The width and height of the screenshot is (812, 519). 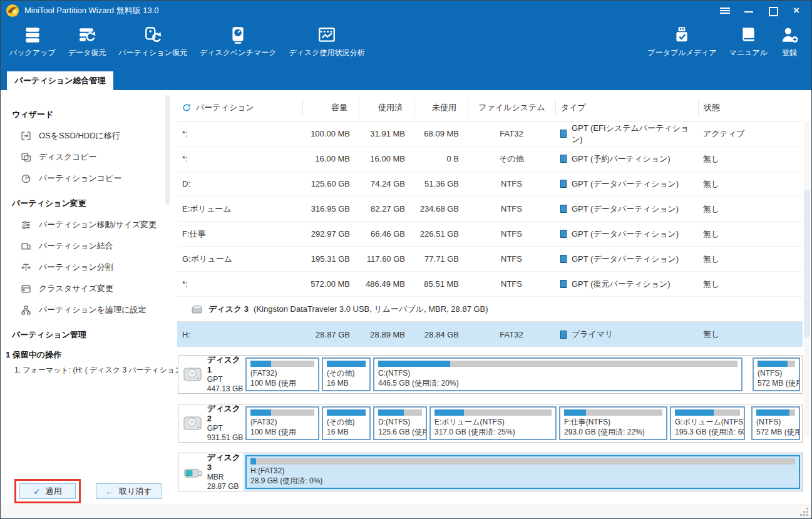 What do you see at coordinates (490, 234) in the screenshot?
I see `table-row: F:仕事 292.97 GB 66.46 GB 226.51 GB NTFS G…` at bounding box center [490, 234].